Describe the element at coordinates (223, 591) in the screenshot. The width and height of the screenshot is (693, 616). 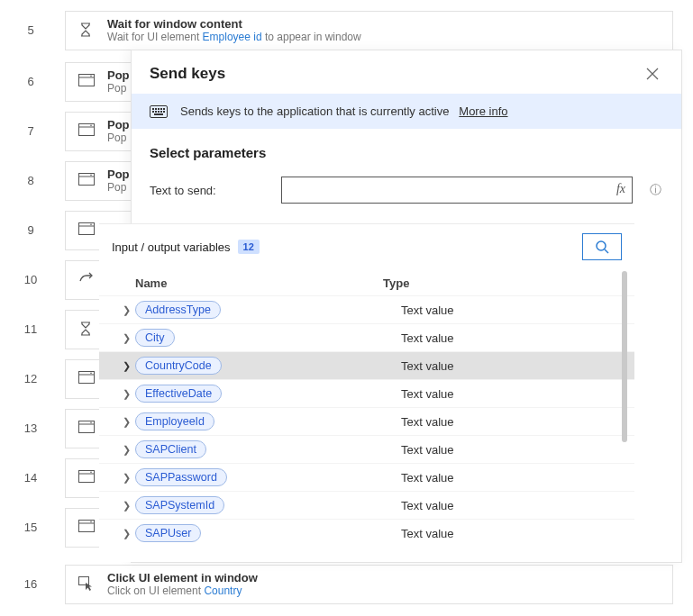
I see `step-link: Country` at that location.